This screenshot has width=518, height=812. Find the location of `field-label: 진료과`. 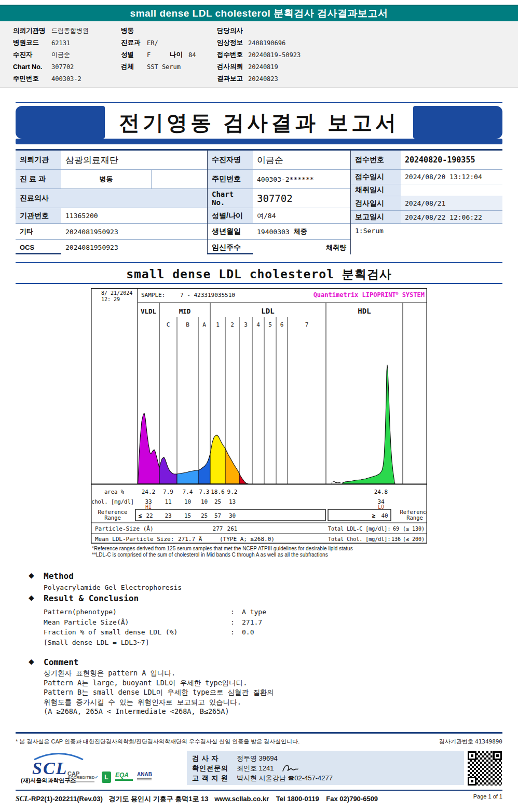

field-label: 진료과 is located at coordinates (134, 43).